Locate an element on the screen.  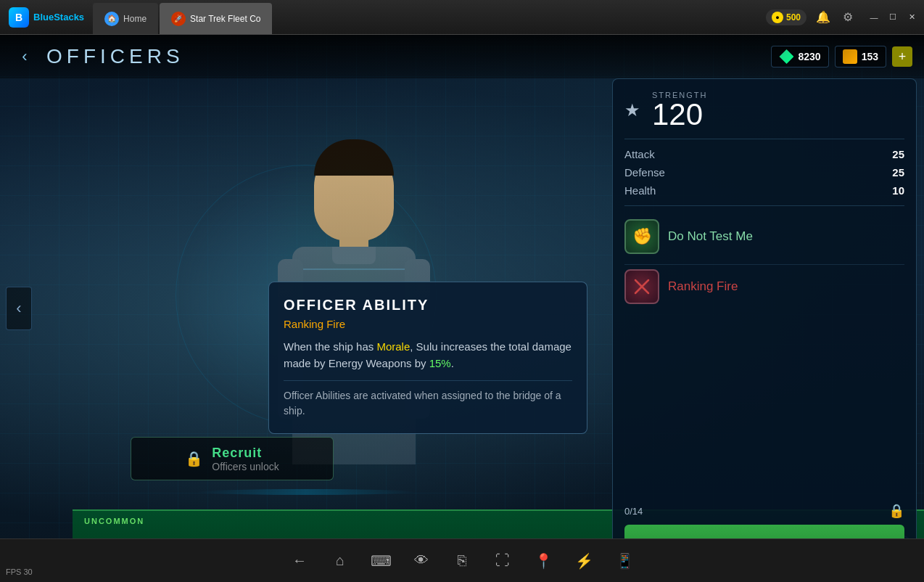
ability-do-not-test-me: ✊ Do Not Test Me is located at coordinates (764, 237).